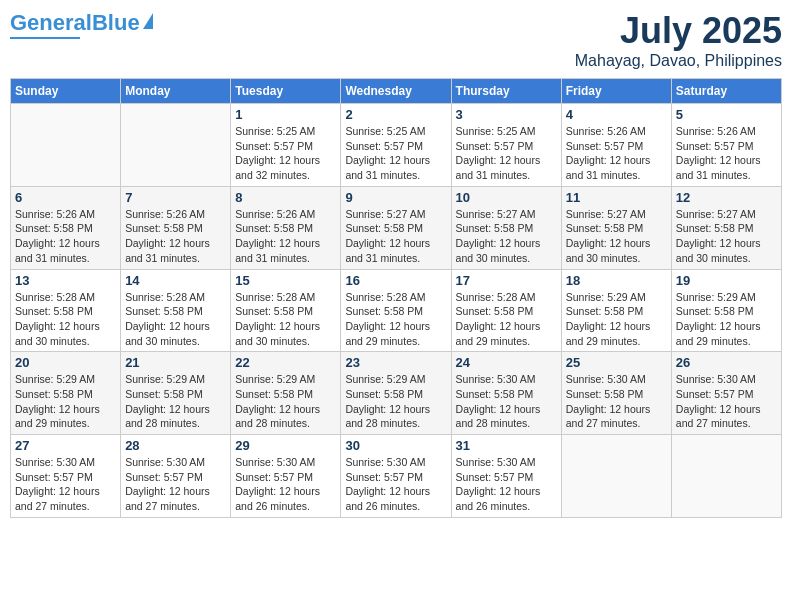  What do you see at coordinates (616, 394) in the screenshot?
I see `calendar-cell: 25Sunrise: 5:30 AM Sunset: 5:58 PM Dayli…` at bounding box center [616, 394].